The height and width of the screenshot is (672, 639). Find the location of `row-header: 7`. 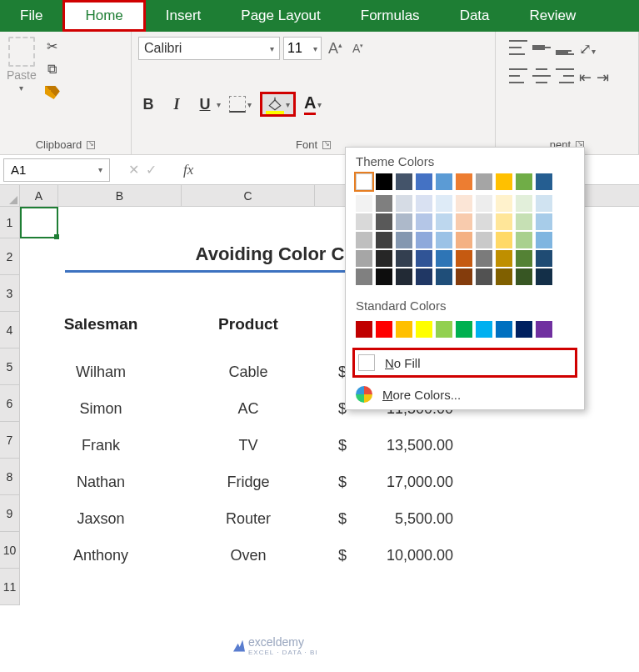

row-header: 7 is located at coordinates (10, 440).